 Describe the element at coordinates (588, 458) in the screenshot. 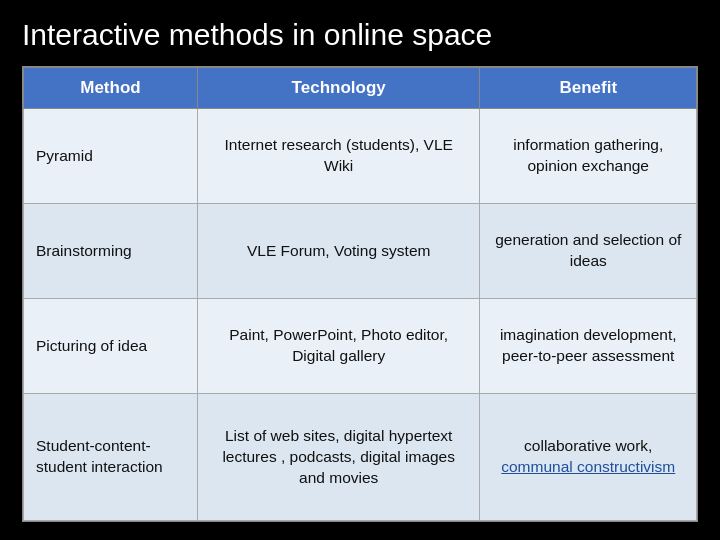

I see `cell-benefit: collaborative work, communal constructiv…` at that location.